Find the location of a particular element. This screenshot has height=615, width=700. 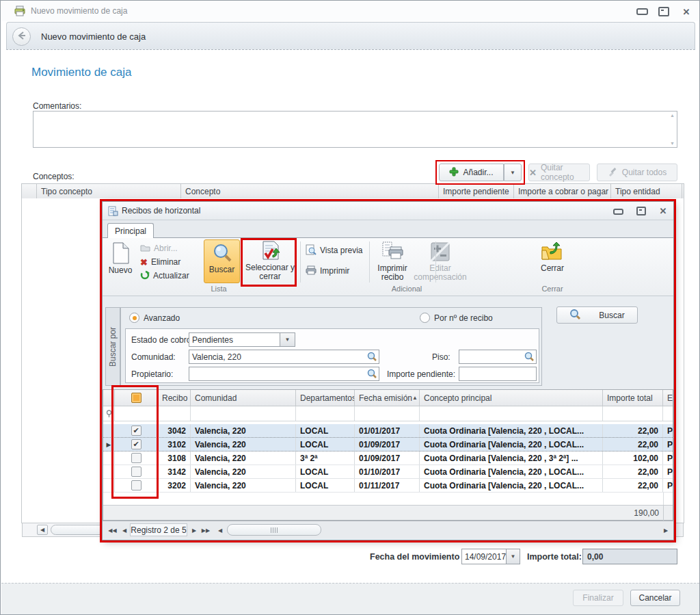

summary-total: 190,00 is located at coordinates (602, 513).